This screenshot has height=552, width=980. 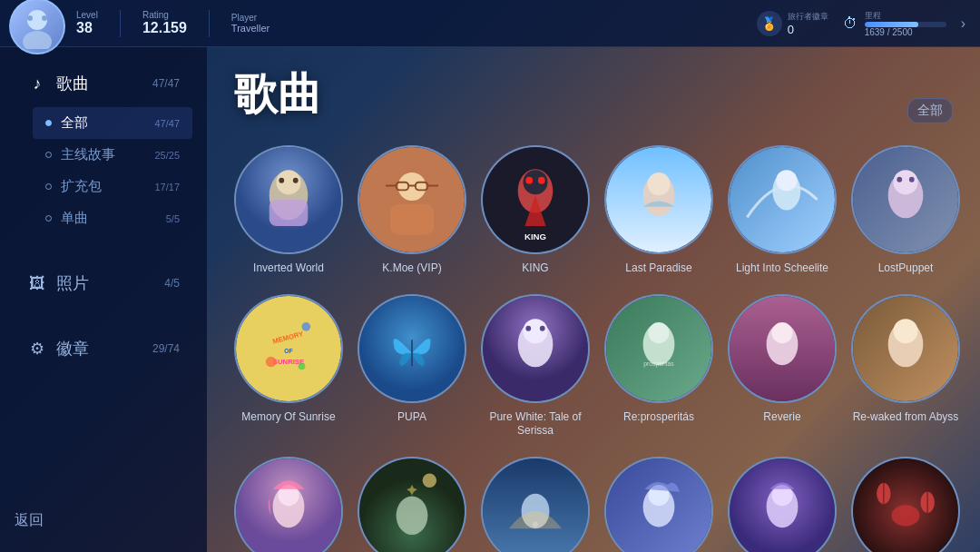 I want to click on sidebar-sub-single: 单曲 5/5, so click(x=113, y=218).